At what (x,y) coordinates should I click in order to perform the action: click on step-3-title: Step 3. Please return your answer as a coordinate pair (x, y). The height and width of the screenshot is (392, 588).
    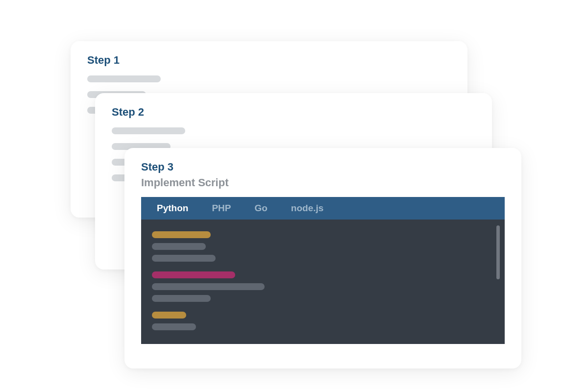
    Looking at the image, I should click on (323, 167).